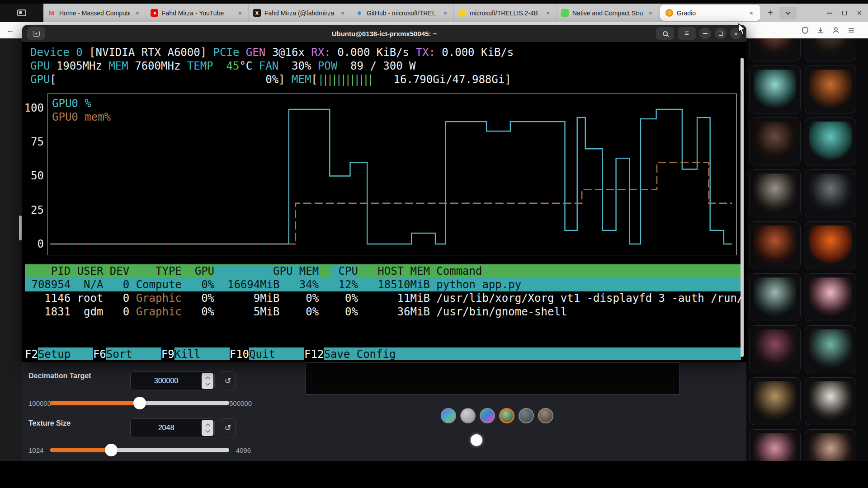 This screenshot has height=488, width=868. Describe the element at coordinates (788, 13) in the screenshot. I see `tab-list-button` at that location.